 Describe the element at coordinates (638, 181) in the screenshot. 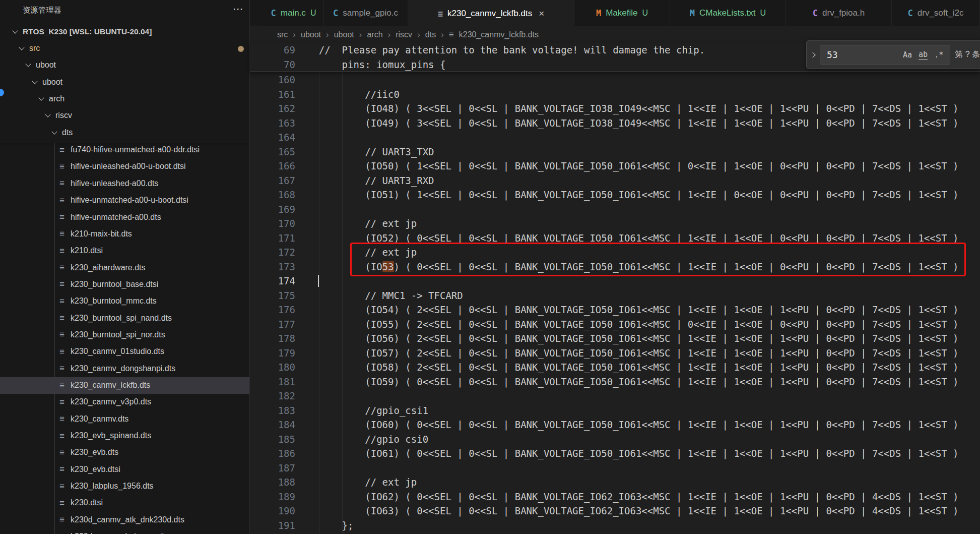

I see `code-line-167: // UART3_RXD` at that location.